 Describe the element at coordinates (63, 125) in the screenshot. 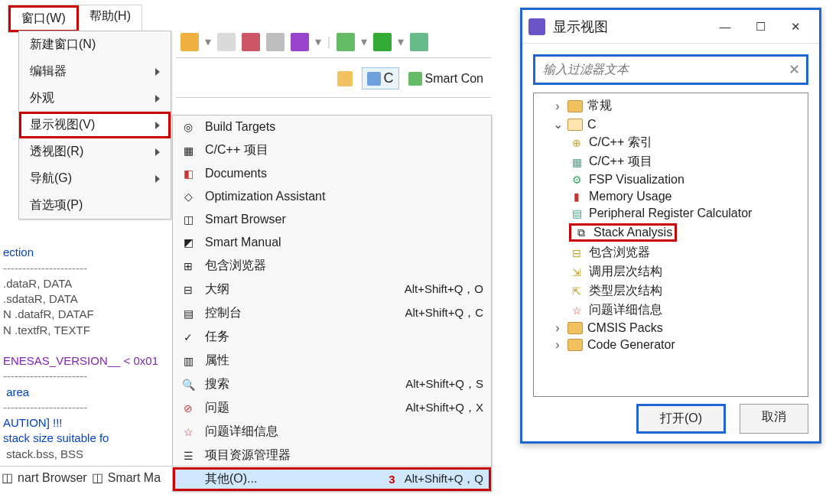

I see `label: 显示视图(V)` at that location.